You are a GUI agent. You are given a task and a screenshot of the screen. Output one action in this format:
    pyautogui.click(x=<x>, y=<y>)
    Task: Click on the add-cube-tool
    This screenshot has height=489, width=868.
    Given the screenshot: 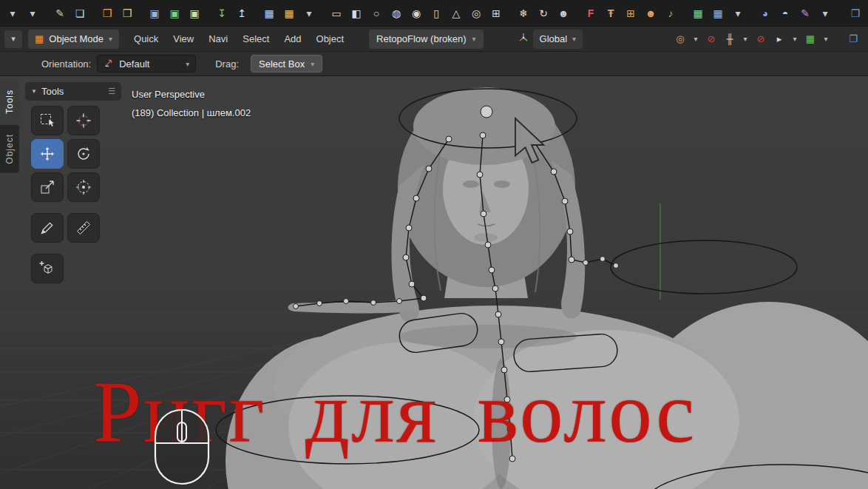 What is the action you would take?
    pyautogui.click(x=47, y=269)
    